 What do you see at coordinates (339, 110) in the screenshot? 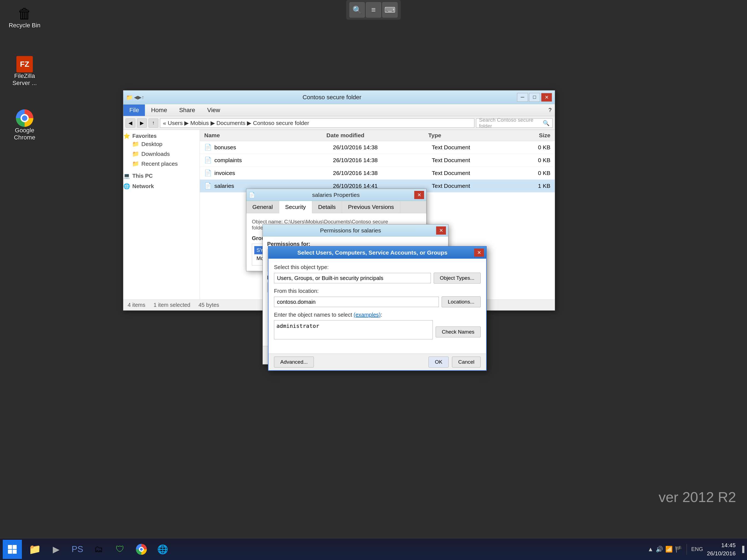
I see `menu-bar: File Home Share View ?` at bounding box center [339, 110].